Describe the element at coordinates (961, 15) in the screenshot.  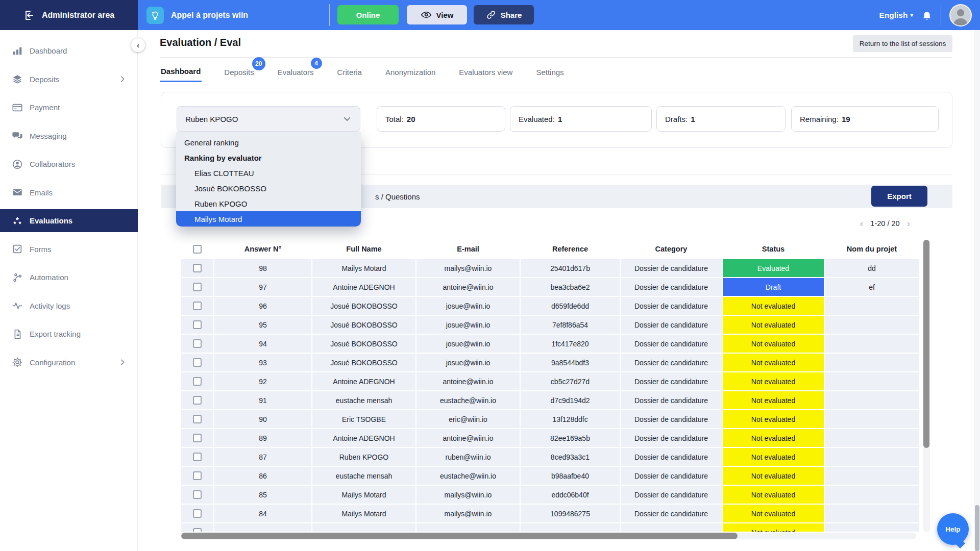
I see `avatar` at that location.